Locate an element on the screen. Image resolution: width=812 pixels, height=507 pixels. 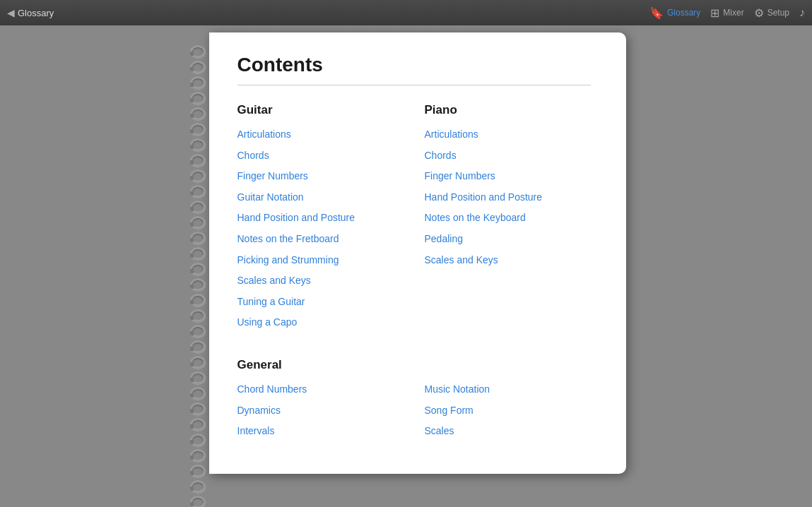
piano-heading: Piano is located at coordinates (507, 110).